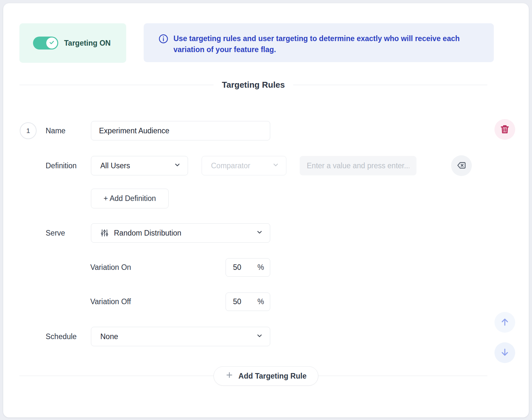 The image size is (532, 420). What do you see at coordinates (266, 376) in the screenshot?
I see `footer: Add Targeting Rule` at bounding box center [266, 376].